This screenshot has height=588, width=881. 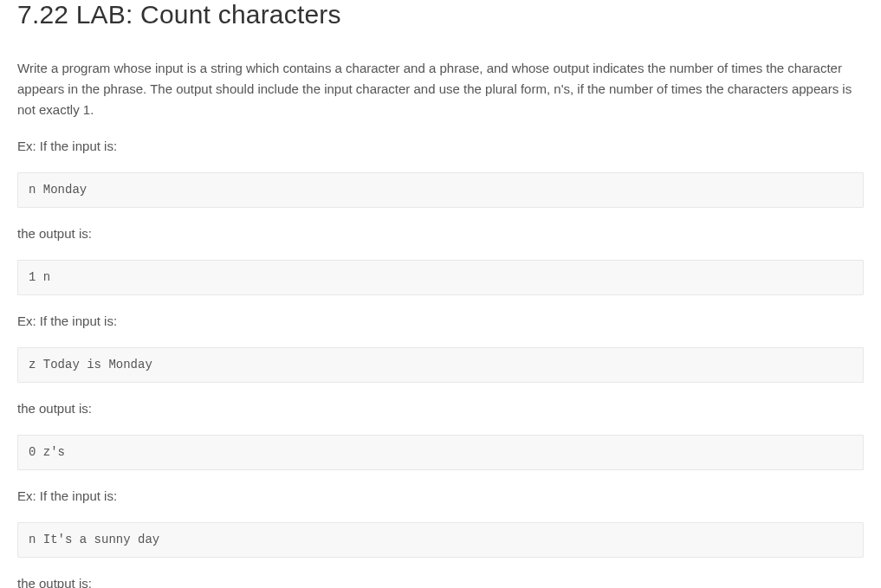 What do you see at coordinates (440, 365) in the screenshot?
I see `code-block-input: z Today is Monday` at bounding box center [440, 365].